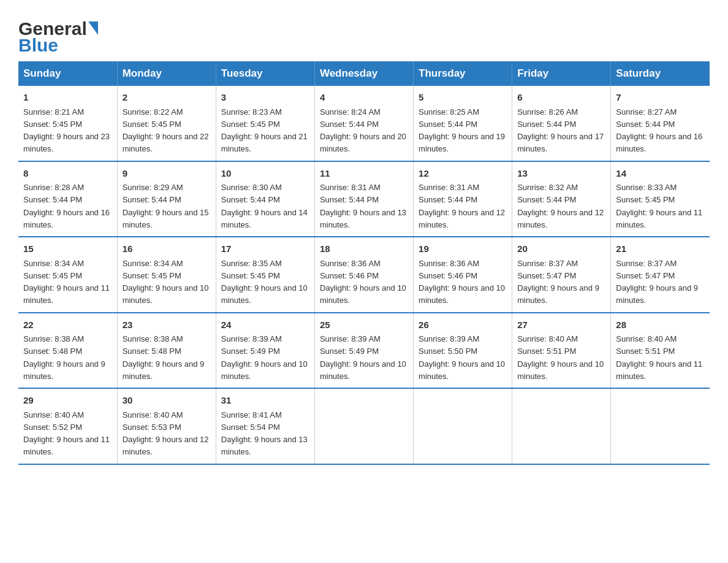 This screenshot has height=563, width=728. Describe the element at coordinates (560, 206) in the screenshot. I see `day-info: Sunrise: 8:32 AMSunset: 5:44 PMDaylight:…` at that location.